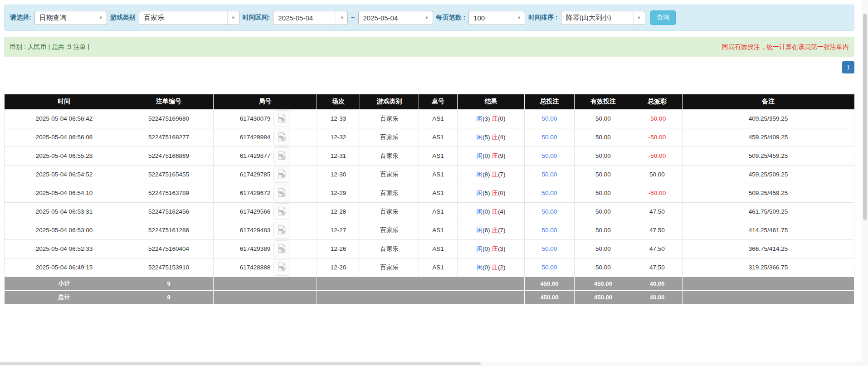 The image size is (868, 366). Describe the element at coordinates (240, 364) in the screenshot. I see `horizontal-scrollbar-thumb` at that location.